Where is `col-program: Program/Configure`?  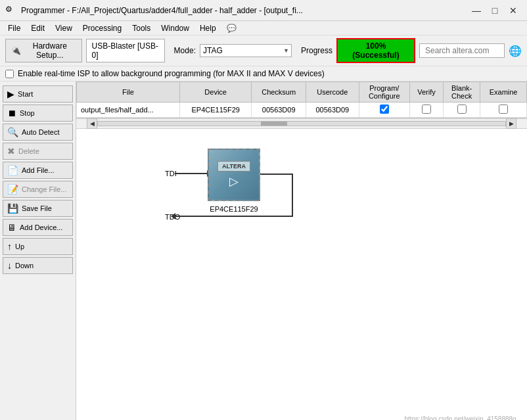
col-program: Program/Configure is located at coordinates (384, 92).